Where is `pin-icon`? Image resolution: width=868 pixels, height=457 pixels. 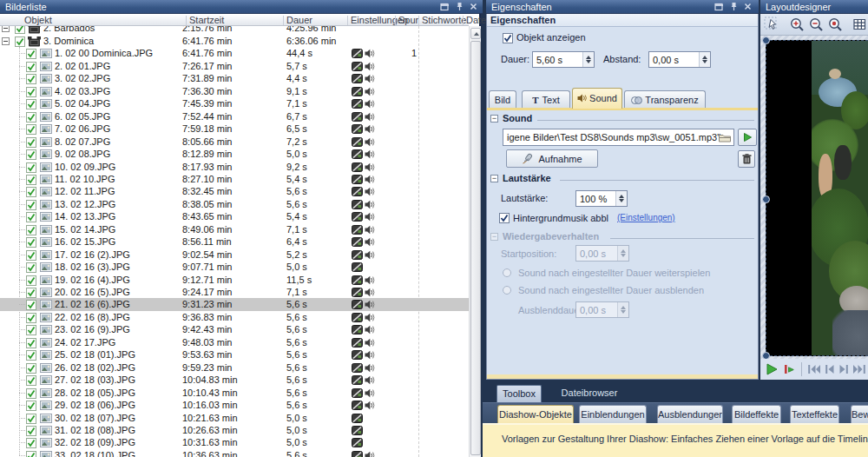 pin-icon is located at coordinates (734, 7).